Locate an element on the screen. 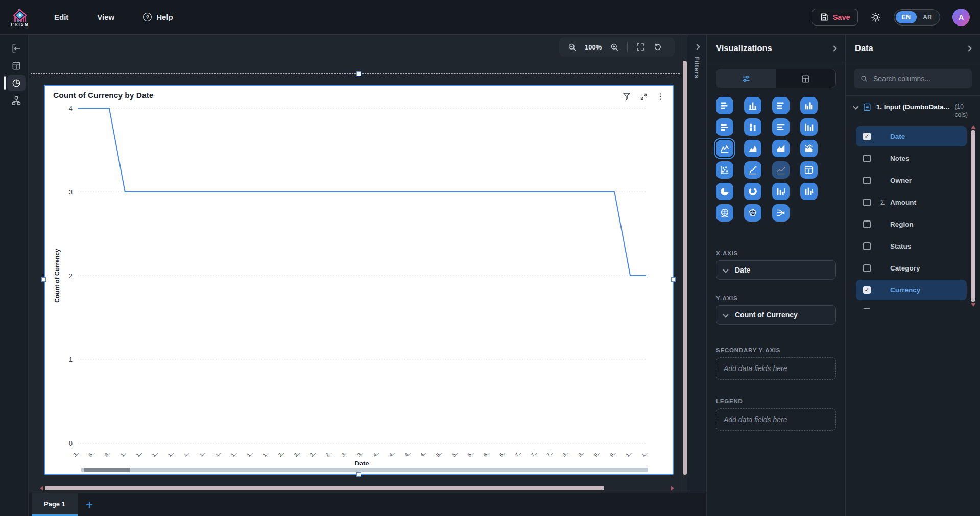  resize-handle-bottom is located at coordinates (358, 475).